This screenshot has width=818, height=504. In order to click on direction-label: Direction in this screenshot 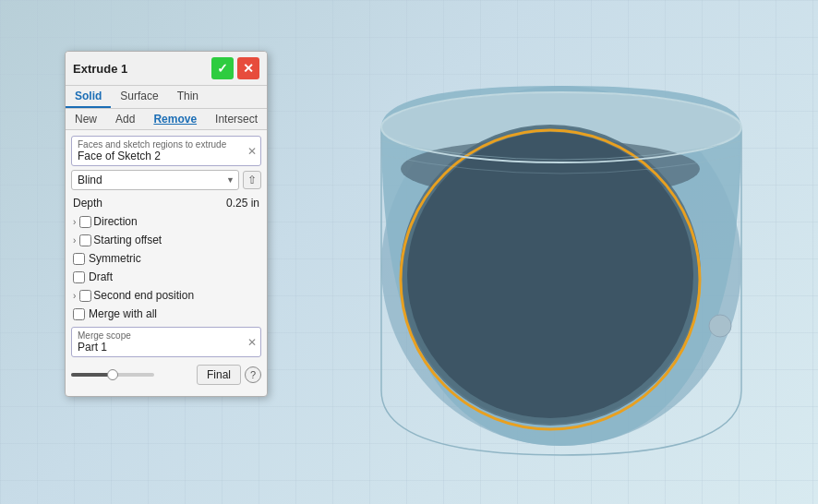, I will do `click(114, 222)`.